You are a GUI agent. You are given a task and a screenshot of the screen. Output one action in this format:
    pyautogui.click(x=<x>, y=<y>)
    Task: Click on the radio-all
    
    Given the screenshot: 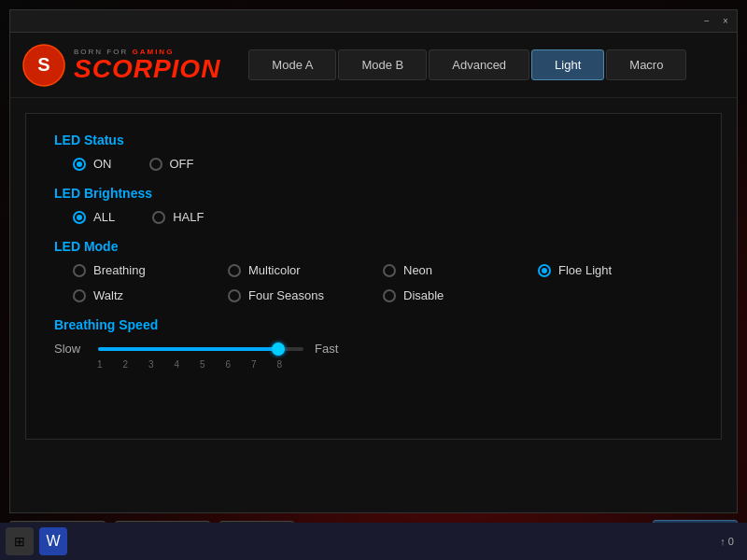 What is the action you would take?
    pyautogui.click(x=79, y=217)
    